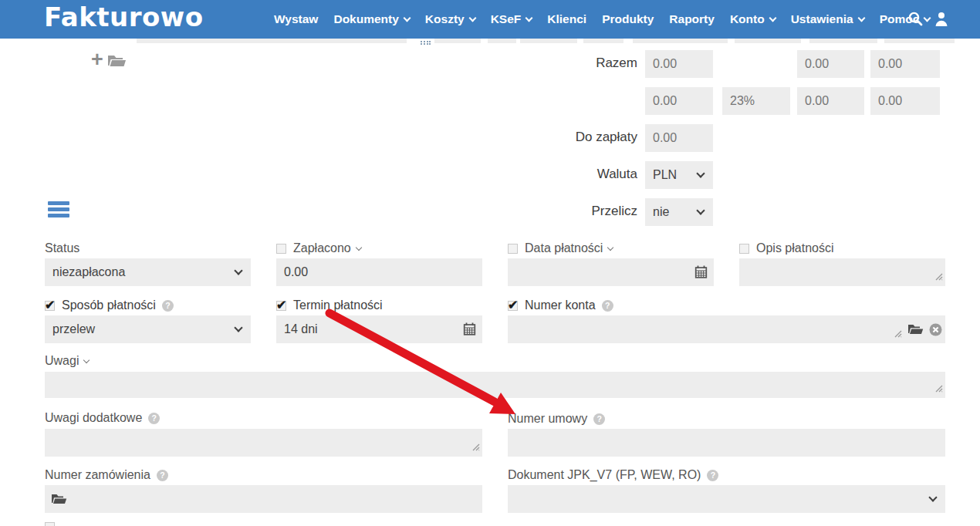 The image size is (980, 526). I want to click on uwagi-label-row: Uwagi, so click(66, 361).